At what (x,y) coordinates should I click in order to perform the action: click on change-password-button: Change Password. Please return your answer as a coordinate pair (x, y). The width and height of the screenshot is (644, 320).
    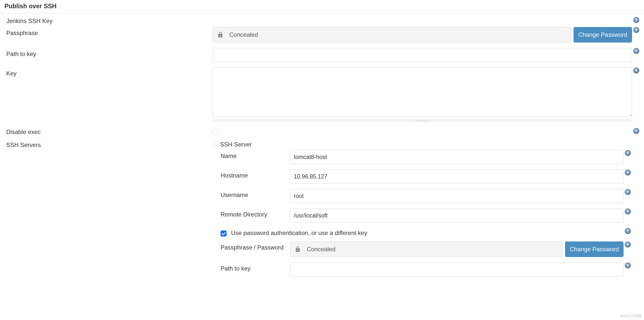
    Looking at the image, I should click on (603, 35).